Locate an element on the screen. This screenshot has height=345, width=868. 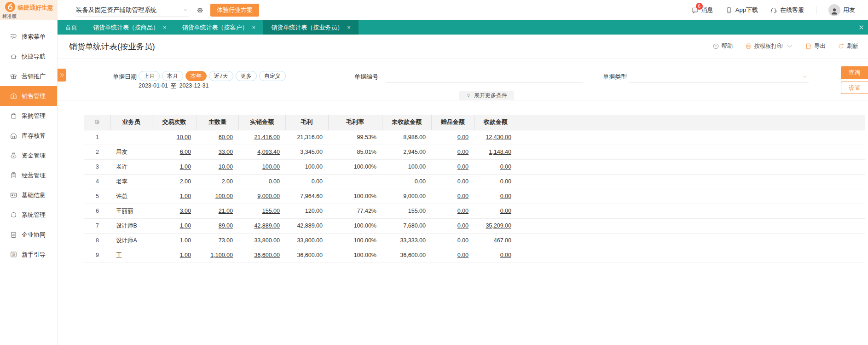
tab-item: 首页 is located at coordinates (71, 28).